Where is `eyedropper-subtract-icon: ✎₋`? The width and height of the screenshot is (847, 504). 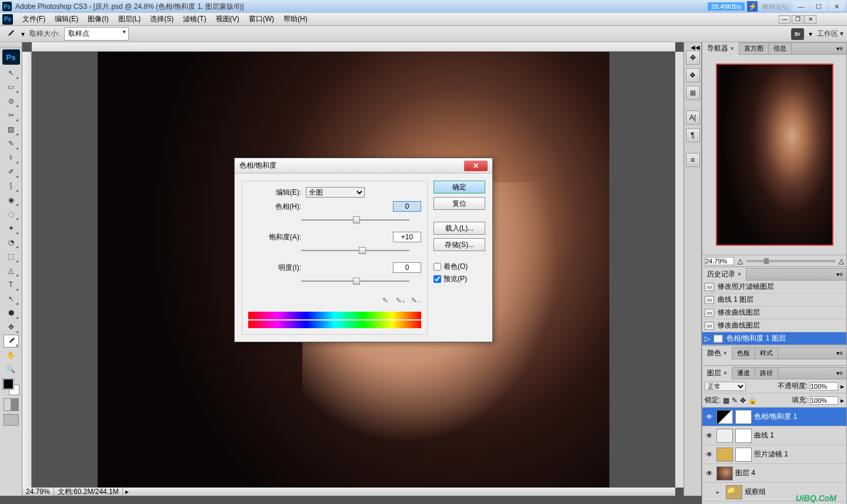
eyedropper-subtract-icon: ✎₋ is located at coordinates (416, 301).